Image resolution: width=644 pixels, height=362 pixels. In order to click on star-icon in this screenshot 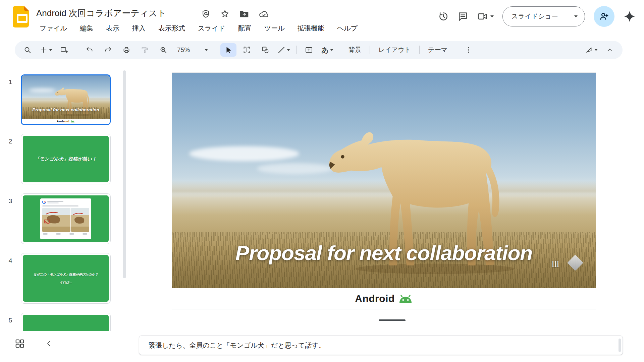, I will do `click(225, 14)`.